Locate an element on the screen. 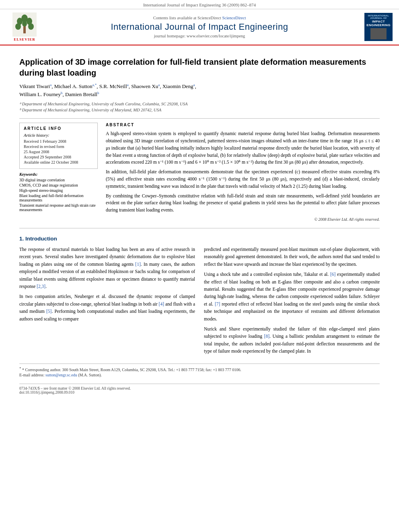 The height and width of the screenshot is (532, 399). bottom-bar-line1: 0734-743X/$ – see front matter © 2008 El… is located at coordinates (200, 388).